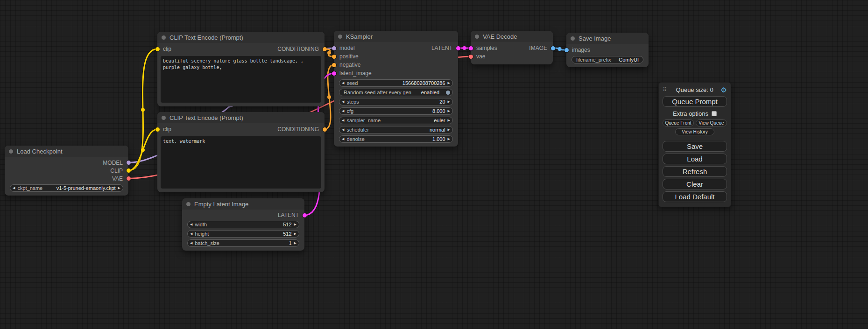  What do you see at coordinates (695, 102) in the screenshot?
I see `queue-prompt-button: Queue Prompt` at bounding box center [695, 102].